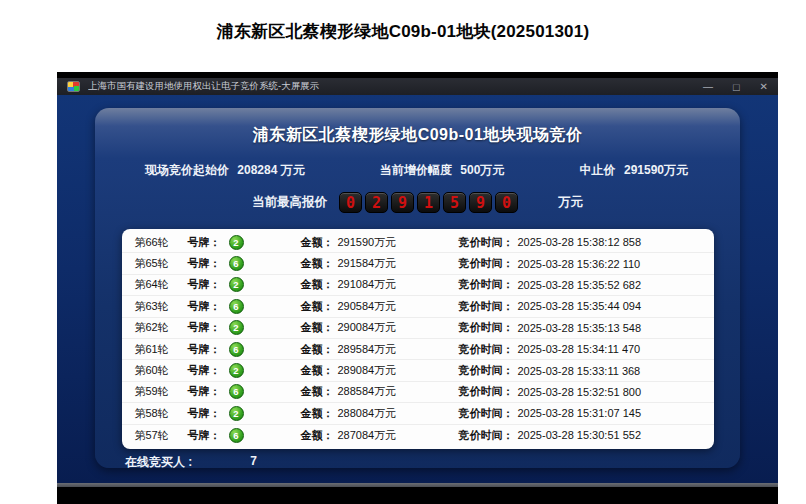  Describe the element at coordinates (162, 284) in the screenshot. I see `round-cell: 第64轮` at that location.